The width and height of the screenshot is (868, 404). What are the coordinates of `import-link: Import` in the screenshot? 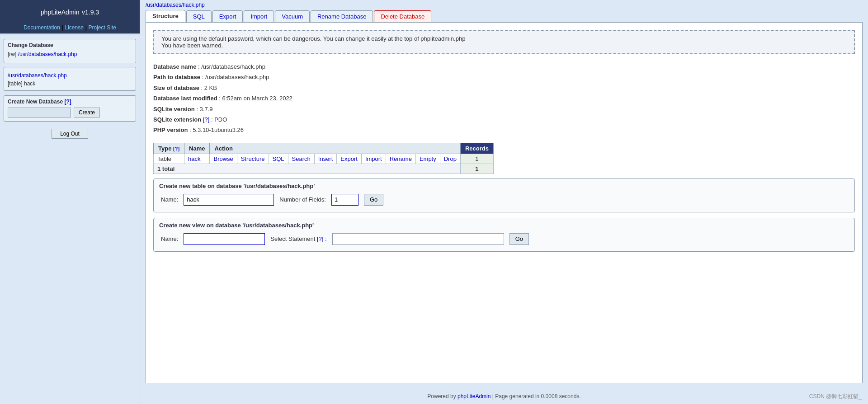 It's located at (373, 159).